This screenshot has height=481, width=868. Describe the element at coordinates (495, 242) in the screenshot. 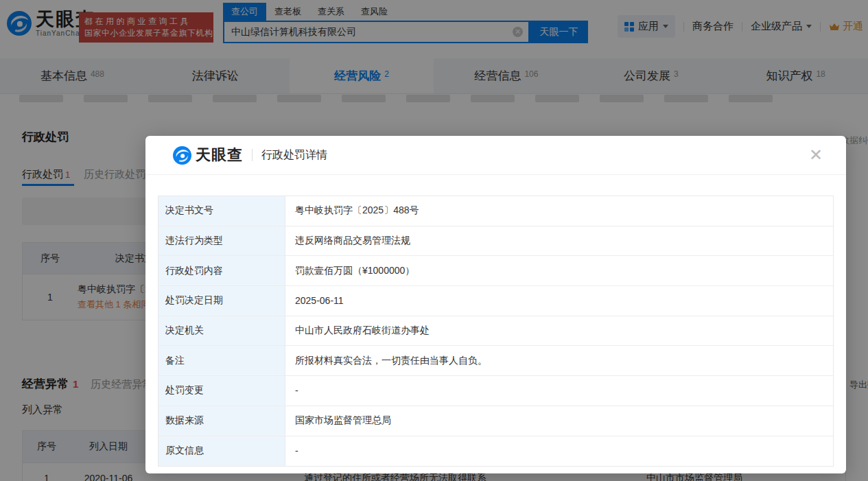

I see `detail-row: 违法行为类型 违反网络商品交易管理法规` at that location.